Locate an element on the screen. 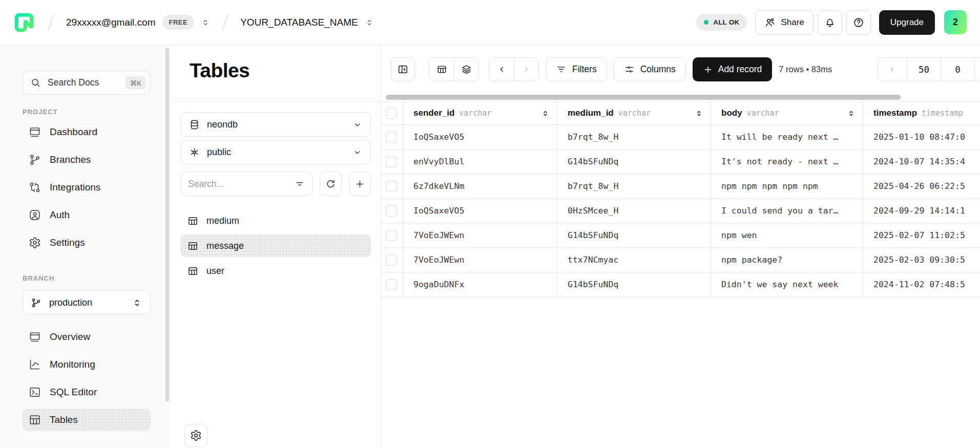 Image resolution: width=980 pixels, height=448 pixels. scrollbar-thumb is located at coordinates (643, 97).